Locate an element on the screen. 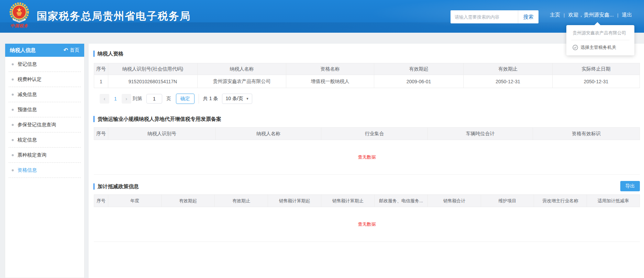  section-title-freight: 货物运输业小规模纳税人异地代开增值税专用发票备案 is located at coordinates (157, 119).